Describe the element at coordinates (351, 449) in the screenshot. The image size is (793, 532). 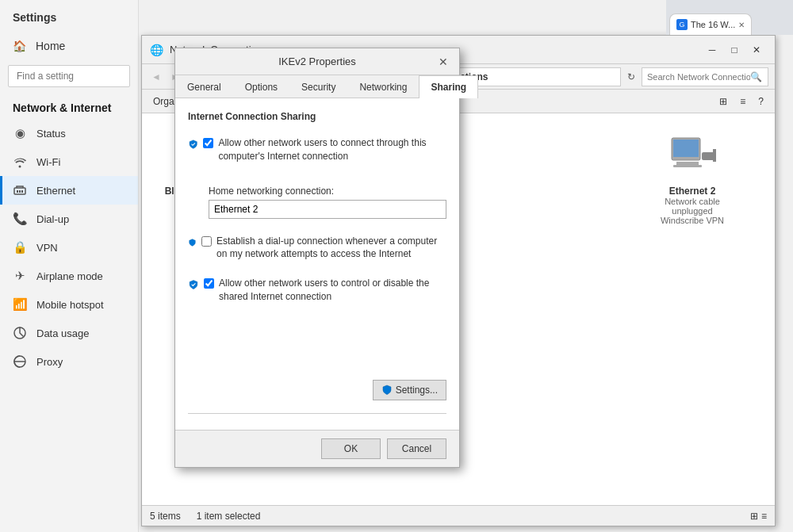
I see `ok-button: OK` at that location.